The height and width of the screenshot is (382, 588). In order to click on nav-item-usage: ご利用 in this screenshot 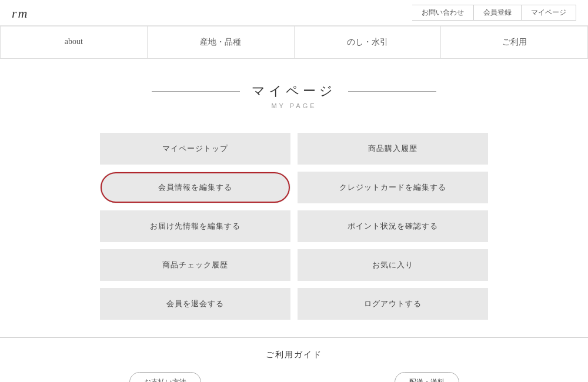, I will do `click(514, 42)`.